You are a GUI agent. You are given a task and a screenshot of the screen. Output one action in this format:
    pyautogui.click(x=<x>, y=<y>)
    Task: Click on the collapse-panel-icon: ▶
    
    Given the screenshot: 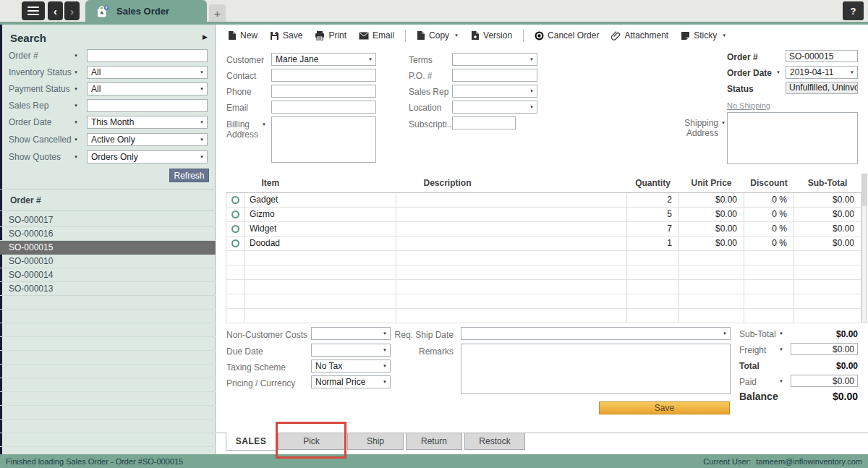 What is the action you would take?
    pyautogui.click(x=205, y=37)
    